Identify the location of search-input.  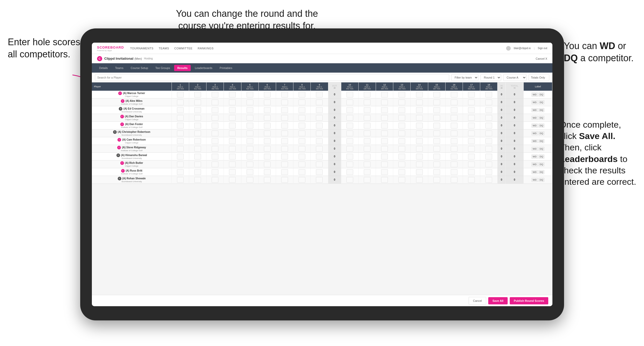
(272, 78).